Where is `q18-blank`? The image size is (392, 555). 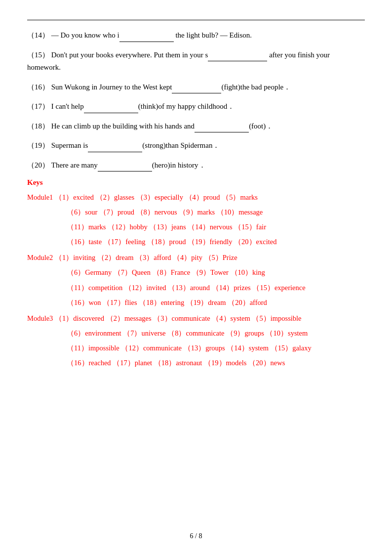 q18-blank is located at coordinates (222, 132).